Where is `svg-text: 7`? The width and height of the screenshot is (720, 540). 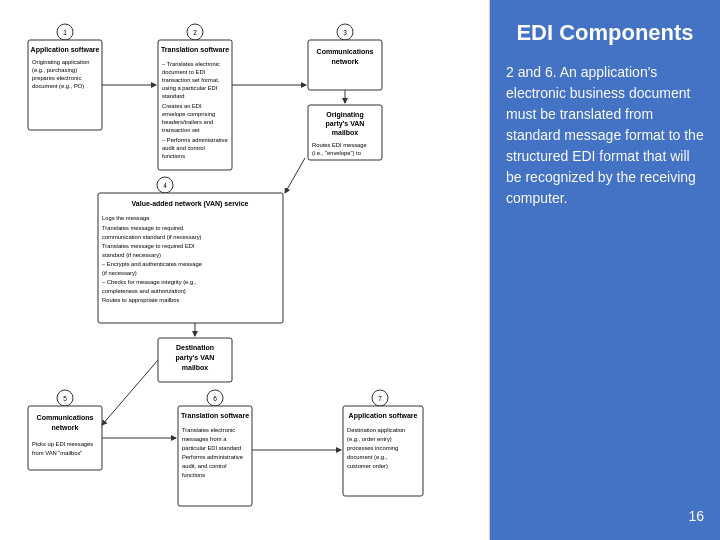
svg-text: 7 is located at coordinates (380, 398).